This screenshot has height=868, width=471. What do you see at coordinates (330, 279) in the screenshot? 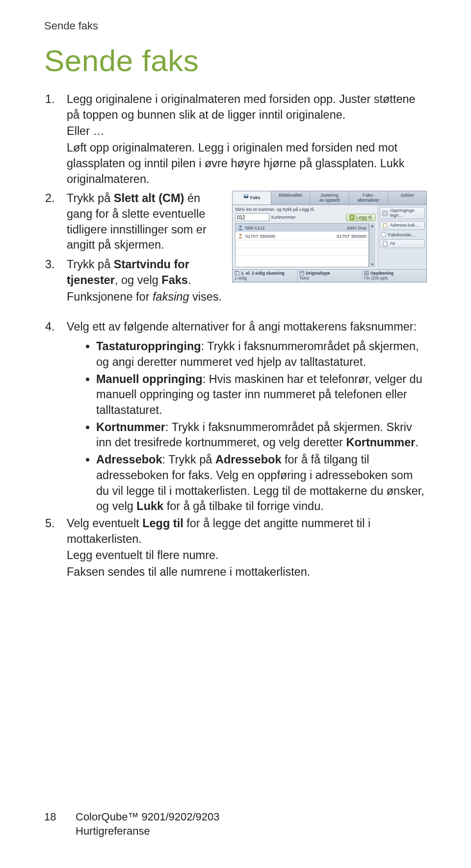
I see `setting-value: Tekst` at bounding box center [330, 279].